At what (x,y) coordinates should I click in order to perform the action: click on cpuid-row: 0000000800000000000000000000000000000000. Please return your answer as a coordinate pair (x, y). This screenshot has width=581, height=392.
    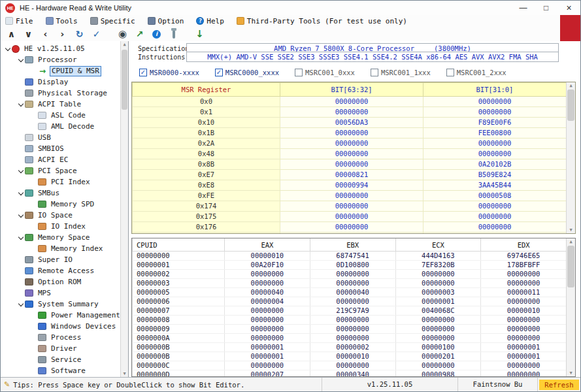
    Looking at the image, I should click on (350, 320).